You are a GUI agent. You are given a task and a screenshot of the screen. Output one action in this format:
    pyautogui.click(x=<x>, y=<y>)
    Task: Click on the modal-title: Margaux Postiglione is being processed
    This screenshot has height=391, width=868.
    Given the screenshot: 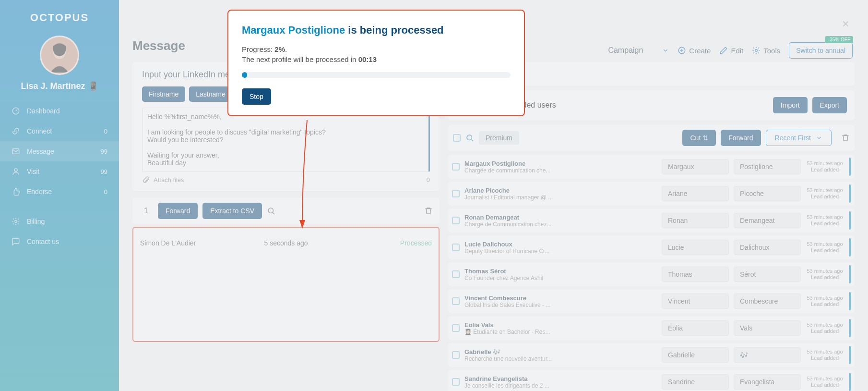 What is the action you would take?
    pyautogui.click(x=376, y=30)
    